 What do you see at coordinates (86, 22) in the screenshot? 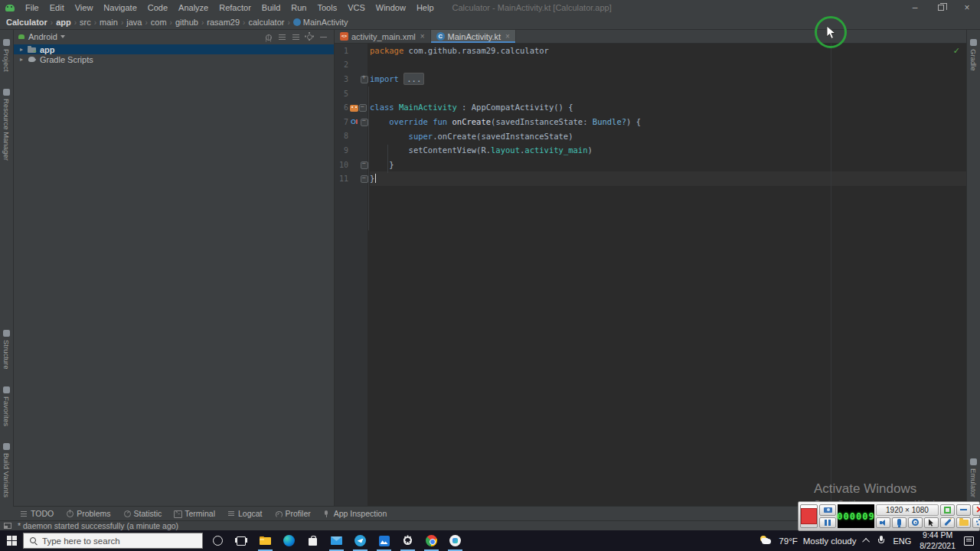
I see `breadcrumb-item: src` at bounding box center [86, 22].